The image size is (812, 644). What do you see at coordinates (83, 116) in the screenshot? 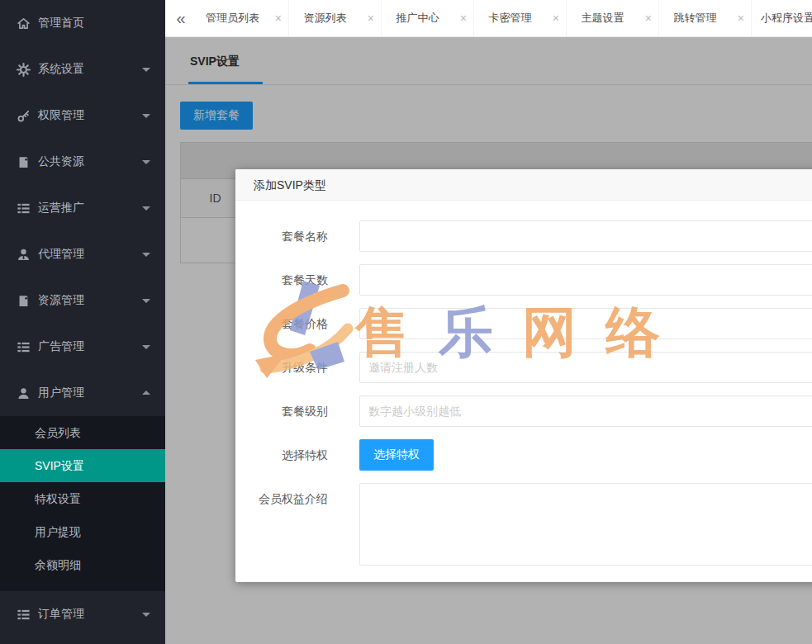
I see `sidebar-item-permissions: 权限管理` at bounding box center [83, 116].